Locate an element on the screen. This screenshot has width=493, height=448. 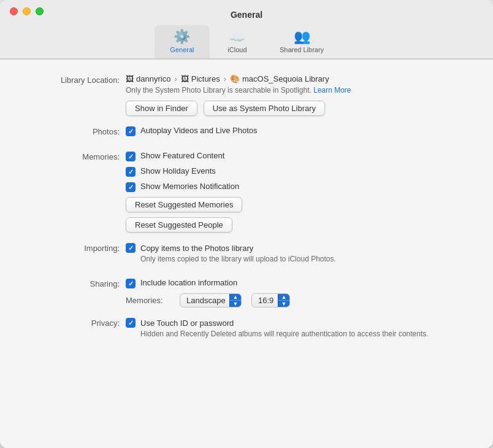
orientation-select-wrapper: Landscape Portrait Square ▲ ▼ is located at coordinates (211, 301).